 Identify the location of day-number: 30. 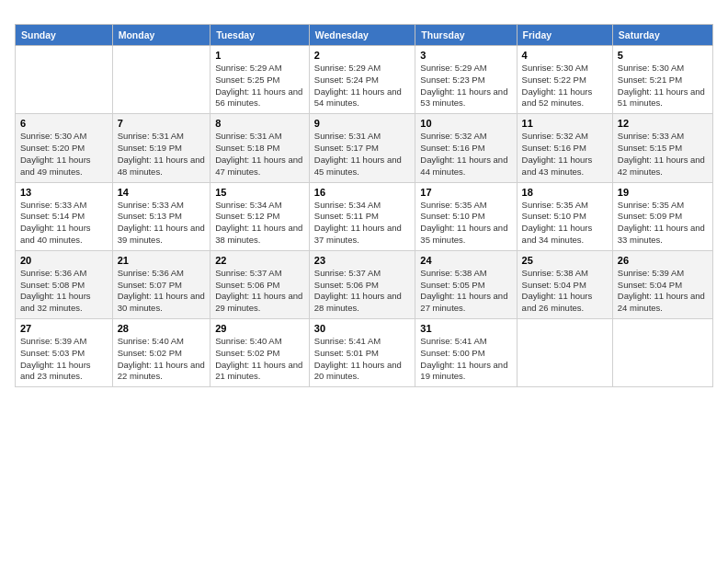
(362, 328).